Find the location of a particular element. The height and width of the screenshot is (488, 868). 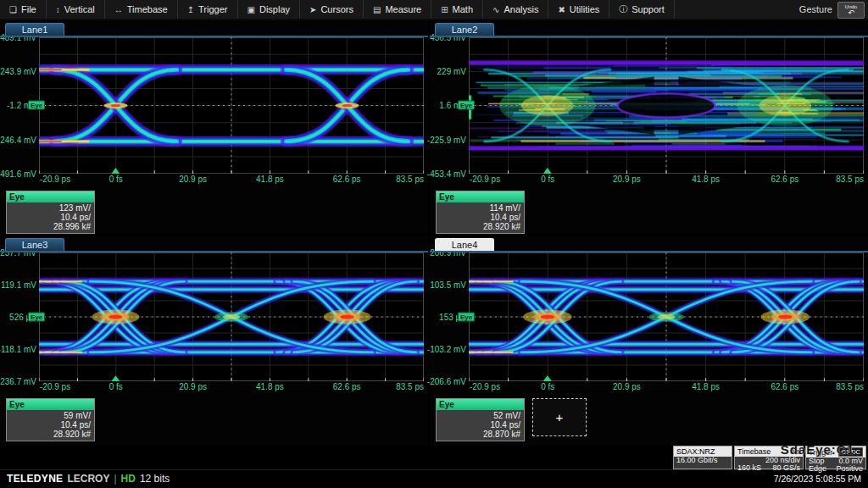

lane1-eye-diagram is located at coordinates (231, 105).